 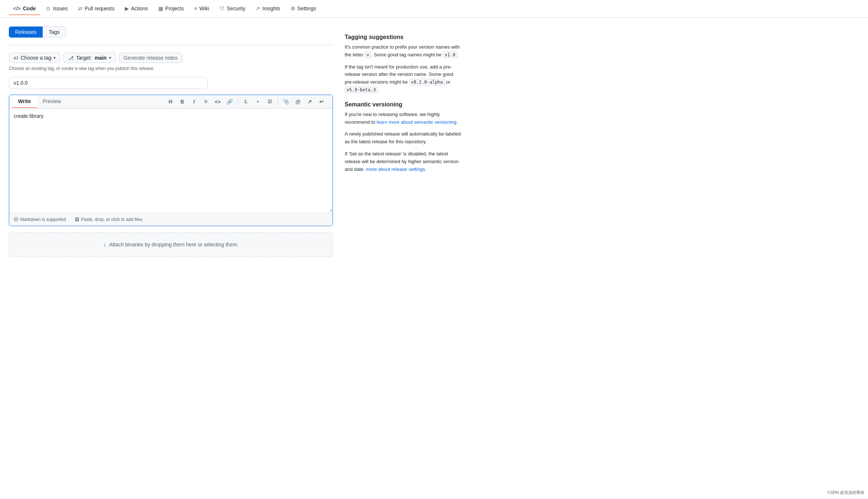 What do you see at coordinates (171, 9) in the screenshot?
I see `nav-item-projects: ▦ Projects` at bounding box center [171, 9].